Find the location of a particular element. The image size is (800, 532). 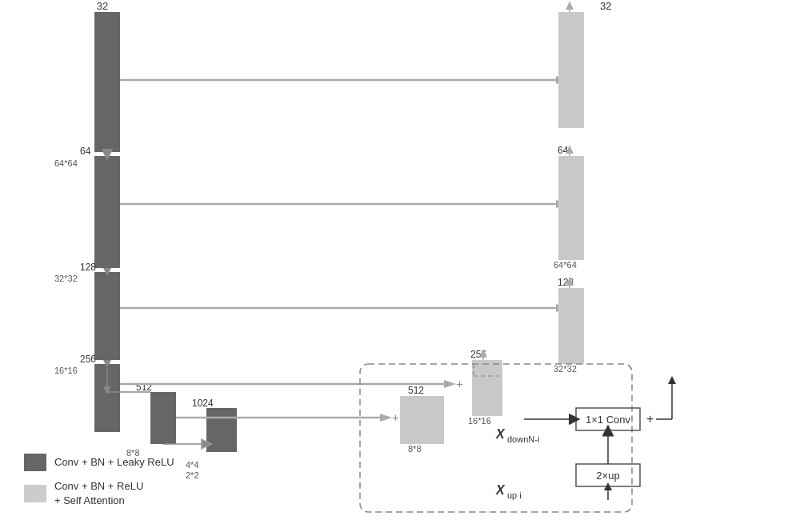

legend-item-dark: Conv + BN + Leaky ReLU is located at coordinates (99, 462).